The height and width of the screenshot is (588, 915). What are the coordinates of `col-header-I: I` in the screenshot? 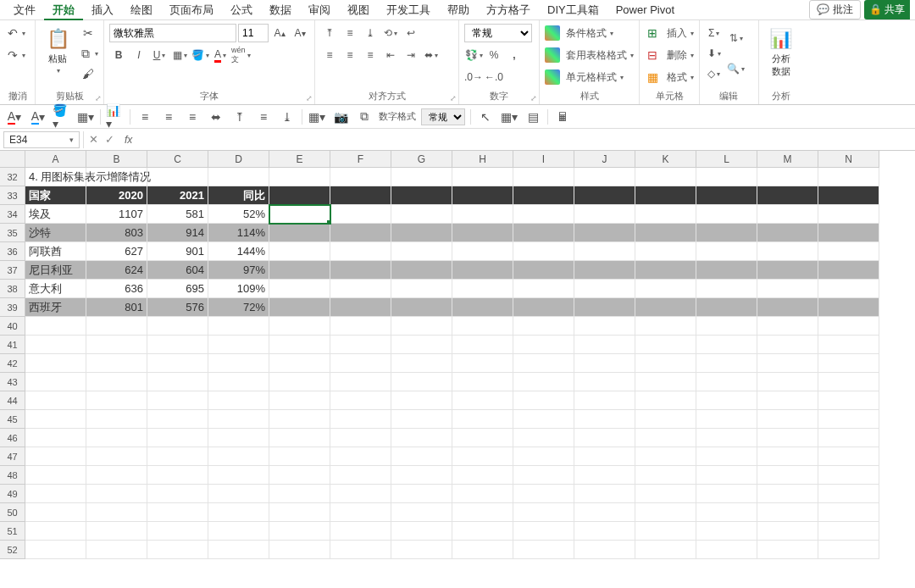 It's located at (544, 159).